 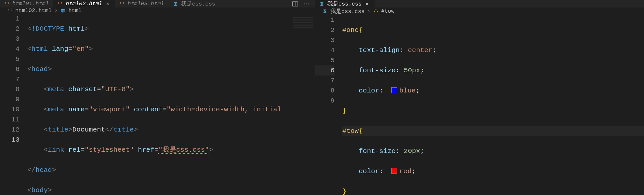 What do you see at coordinates (388, 11) in the screenshot?
I see `breadcrumb-symbol: #tow` at bounding box center [388, 11].